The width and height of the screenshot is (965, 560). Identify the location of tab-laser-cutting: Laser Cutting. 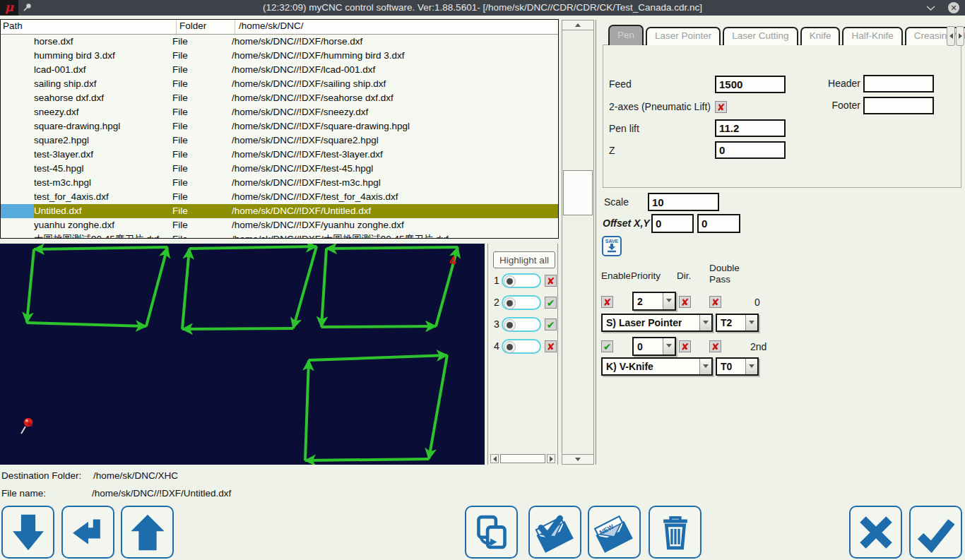
(760, 36).